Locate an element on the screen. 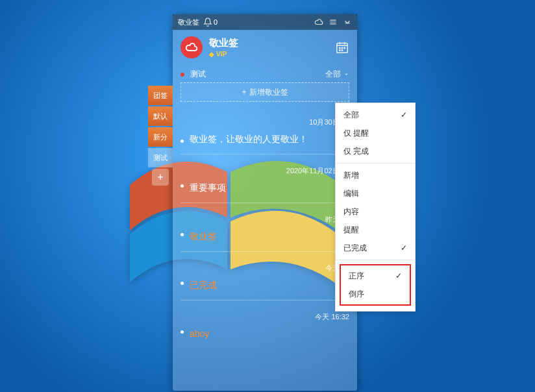 This screenshot has width=535, height=392. note-date: 昨天 15 is located at coordinates (269, 219).